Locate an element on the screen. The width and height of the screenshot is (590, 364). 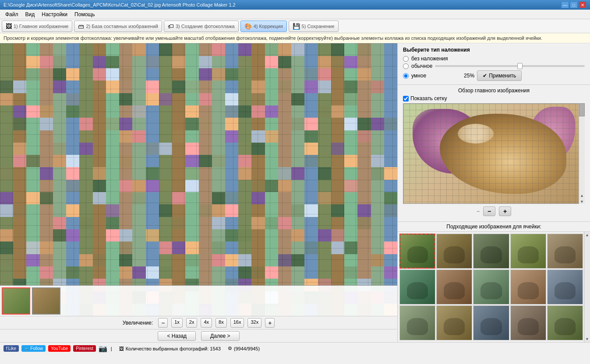
overview-scrollbar-thumb is located at coordinates (582, 110).